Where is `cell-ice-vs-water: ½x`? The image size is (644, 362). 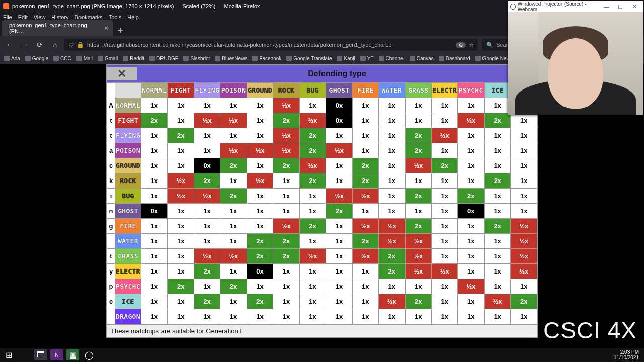 cell-ice-vs-water: ½x is located at coordinates (392, 302).